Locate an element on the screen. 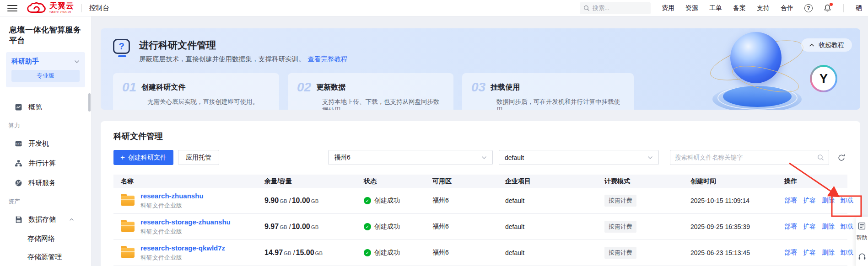 This screenshot has width=868, height=266. collapse-tutorial-button: 收起教程 is located at coordinates (826, 45).